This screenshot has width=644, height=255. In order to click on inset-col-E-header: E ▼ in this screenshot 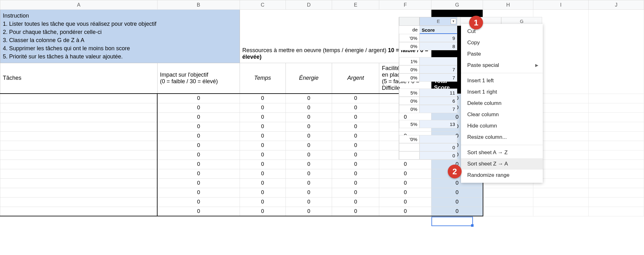, I will do `click(438, 21)`.